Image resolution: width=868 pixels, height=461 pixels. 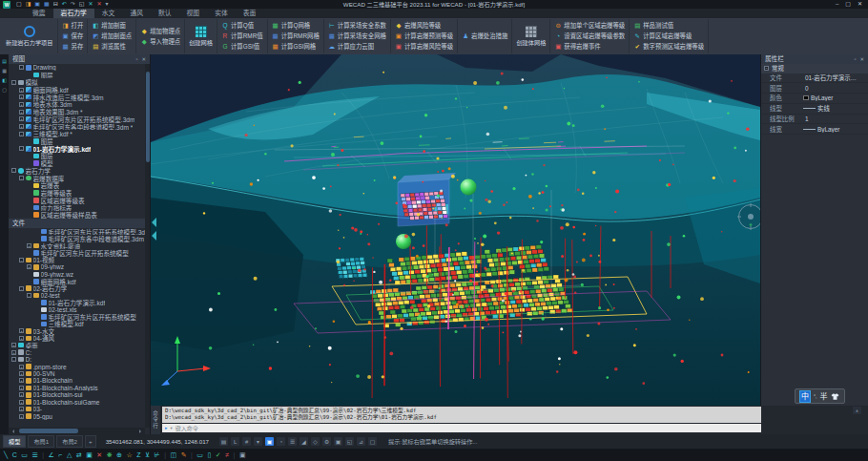 What do you see at coordinates (848, 4) in the screenshot?
I see `maximize-icon: ▢` at bounding box center [848, 4].